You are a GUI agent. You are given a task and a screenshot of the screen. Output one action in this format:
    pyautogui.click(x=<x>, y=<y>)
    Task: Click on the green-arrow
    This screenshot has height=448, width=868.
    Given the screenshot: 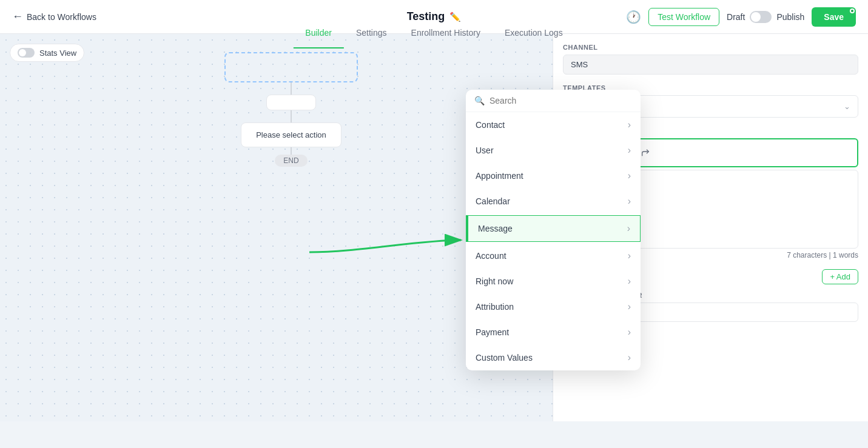 What is the action you would take?
    pyautogui.click(x=388, y=240)
    